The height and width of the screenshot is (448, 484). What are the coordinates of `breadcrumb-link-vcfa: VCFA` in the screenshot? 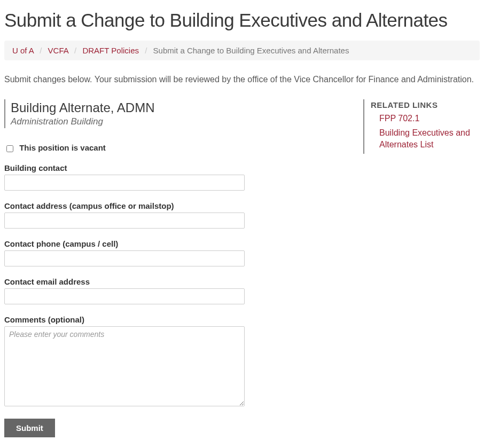 It's located at (58, 50).